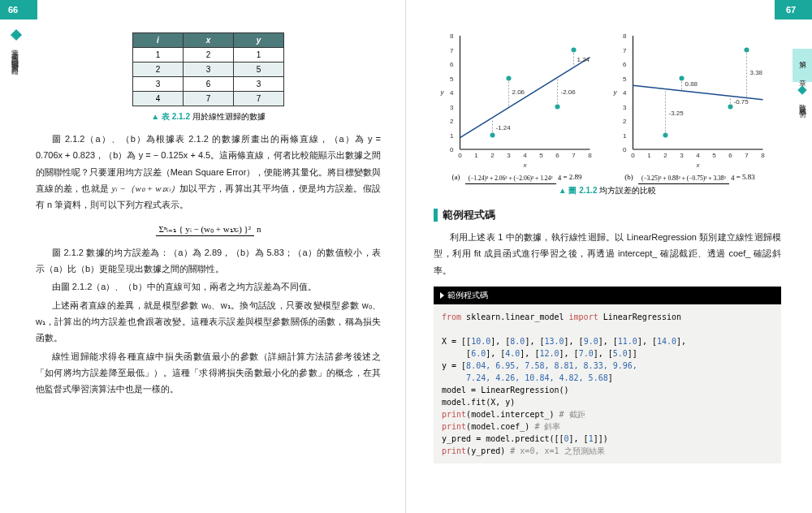  What do you see at coordinates (16, 112) in the screenshot?
I see `book-side-label: 零基礎入門的機器學習圖鑑` at bounding box center [16, 112].